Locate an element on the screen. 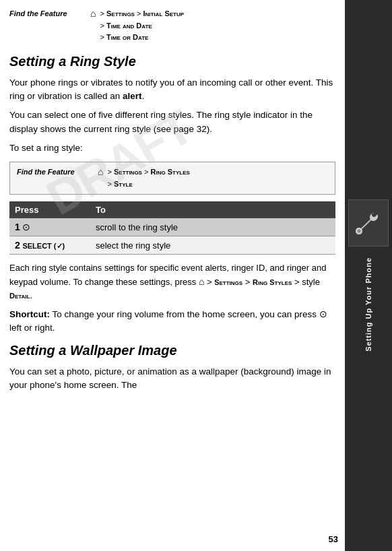  path-item-3: Time or Date is located at coordinates (141, 38).